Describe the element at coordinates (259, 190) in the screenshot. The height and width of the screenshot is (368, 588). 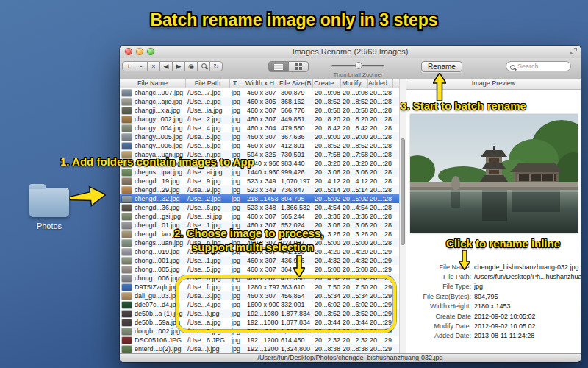
I see `table-row: chengd...29.jpg/Use...9.jpgjpg523 x 3497…` at that location.